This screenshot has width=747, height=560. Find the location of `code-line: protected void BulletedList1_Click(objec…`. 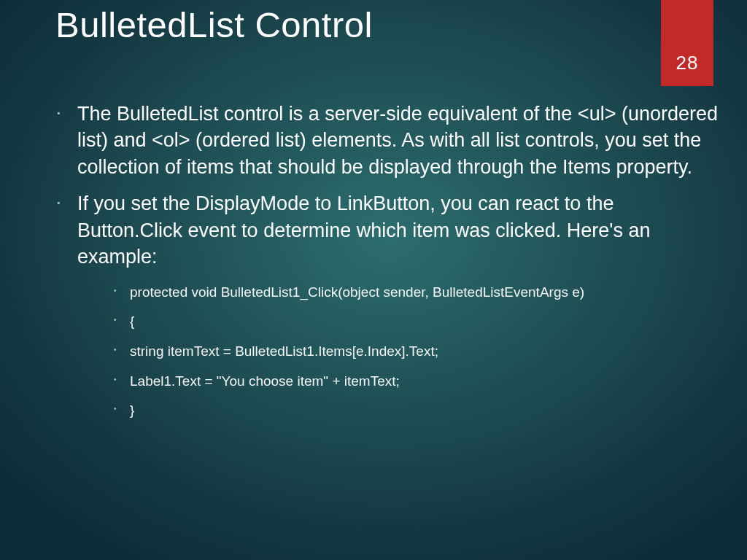

code-line: protected void BulletedList1_Click(objec… is located at coordinates (416, 293).